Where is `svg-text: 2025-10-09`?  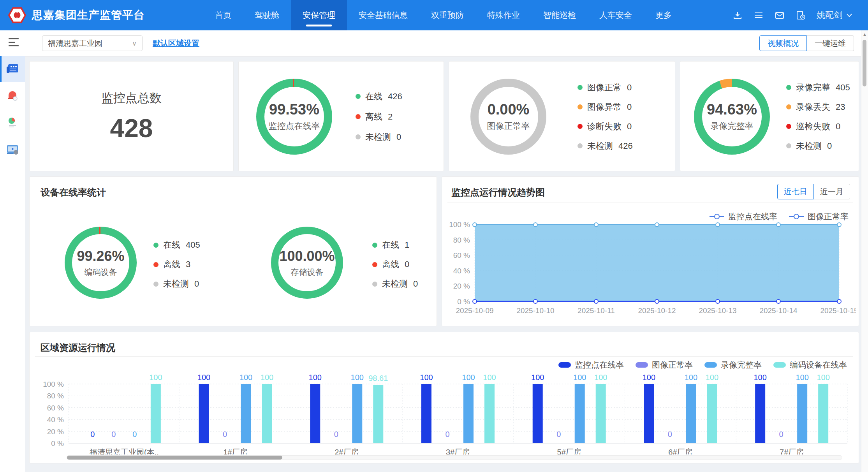
svg-text: 2025-10-09 is located at coordinates (474, 311).